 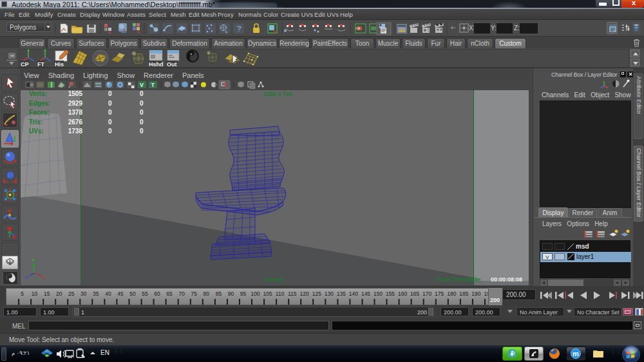 I want to click on svg-text: z, so click(x=26, y=277).